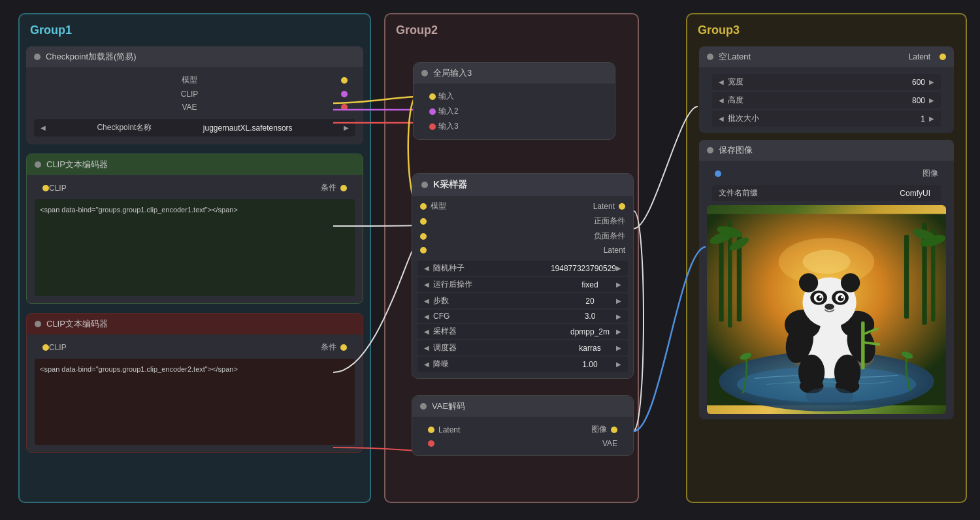  What do you see at coordinates (57, 188) in the screenshot?
I see `clip-encoder1-clip-label: CLIP` at bounding box center [57, 188].